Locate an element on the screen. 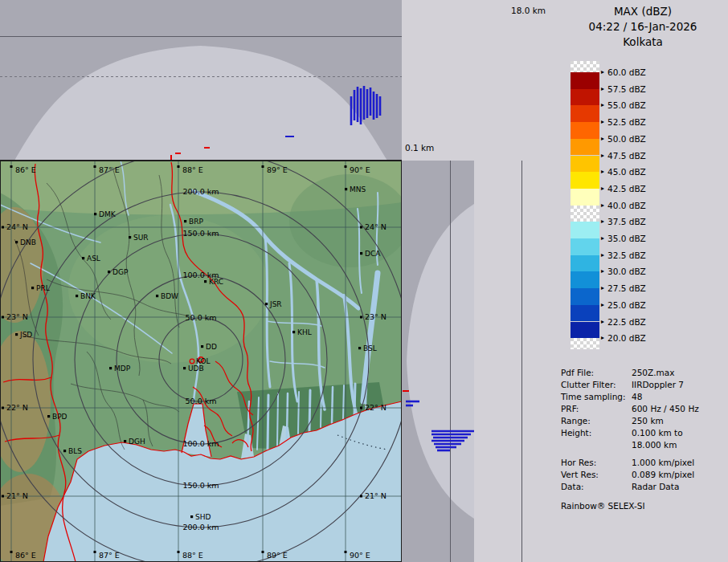  legend-label-row: ▸37.5 dBZ is located at coordinates (624, 222).